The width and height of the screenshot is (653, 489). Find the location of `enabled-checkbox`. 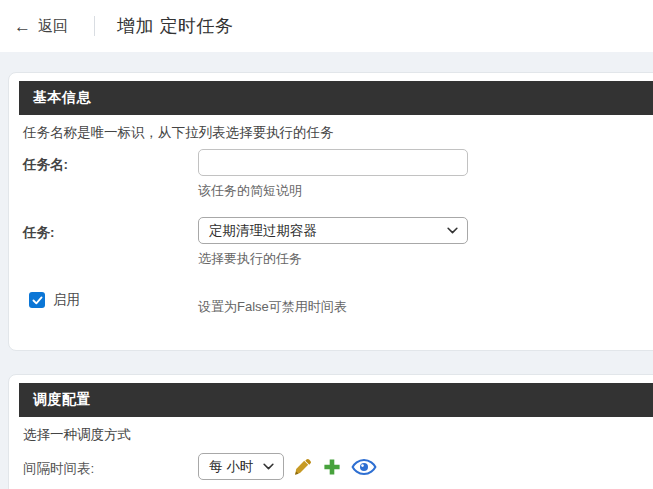

enabled-checkbox is located at coordinates (37, 300).